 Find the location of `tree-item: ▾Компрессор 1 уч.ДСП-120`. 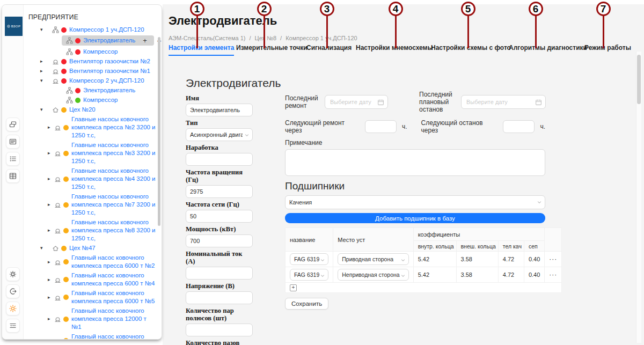

tree-item: ▾Компрессор 1 уч.ДСП-120 is located at coordinates (92, 30).